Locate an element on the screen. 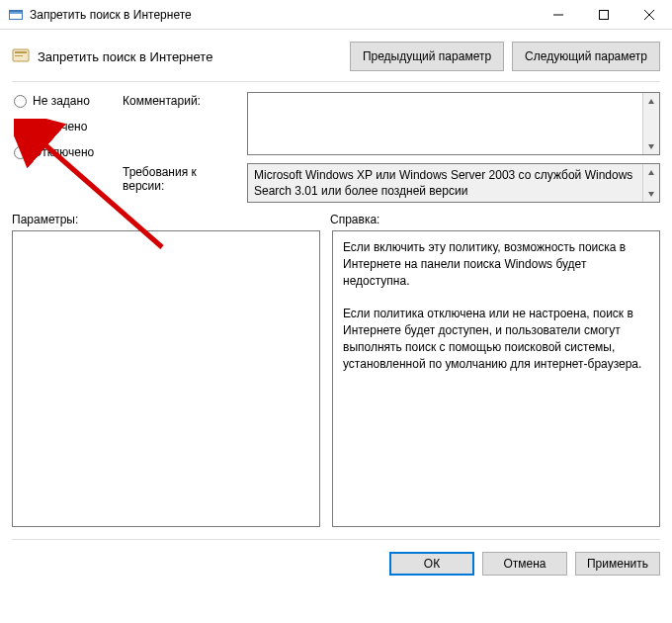 This screenshot has width=672, height=623. close-button is located at coordinates (649, 15).